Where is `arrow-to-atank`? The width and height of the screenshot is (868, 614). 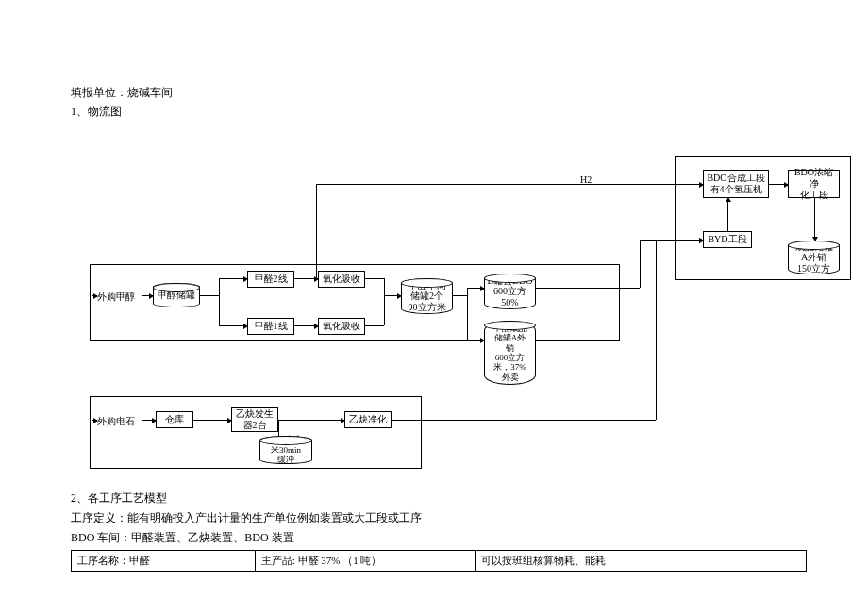 arrow-to-atank is located at coordinates (476, 340).